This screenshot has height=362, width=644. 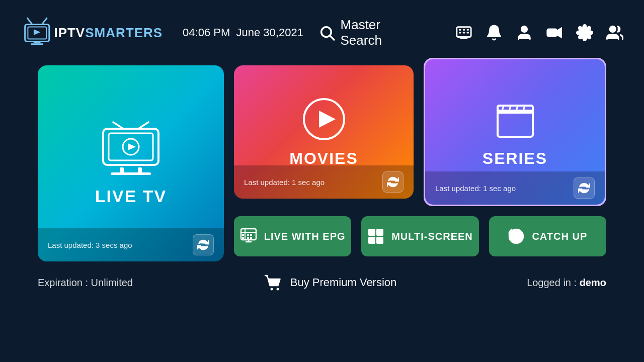 I want to click on movies-last-updated: Last updated: 1 sec ago, so click(x=284, y=182).